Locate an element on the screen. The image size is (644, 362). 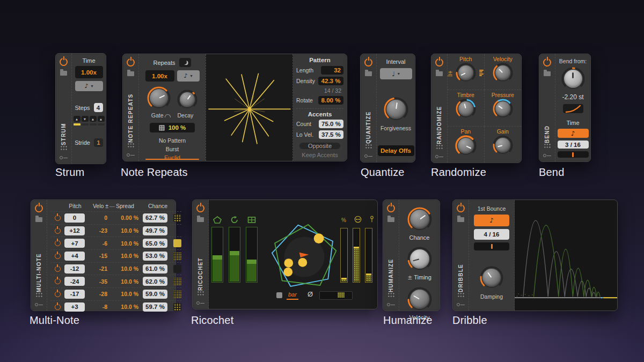
gate-knob is located at coordinates (159, 98).